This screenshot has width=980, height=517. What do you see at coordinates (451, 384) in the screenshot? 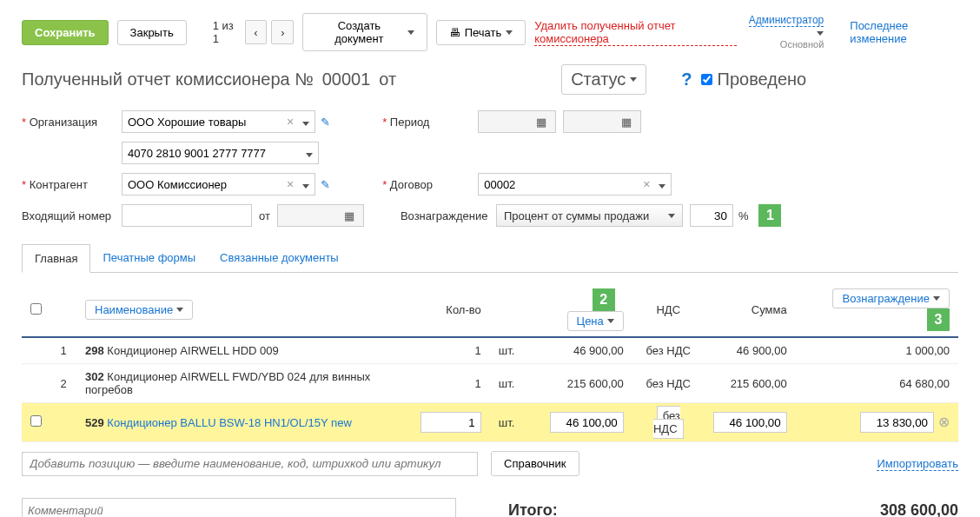
I see `qty: 1` at bounding box center [451, 384].